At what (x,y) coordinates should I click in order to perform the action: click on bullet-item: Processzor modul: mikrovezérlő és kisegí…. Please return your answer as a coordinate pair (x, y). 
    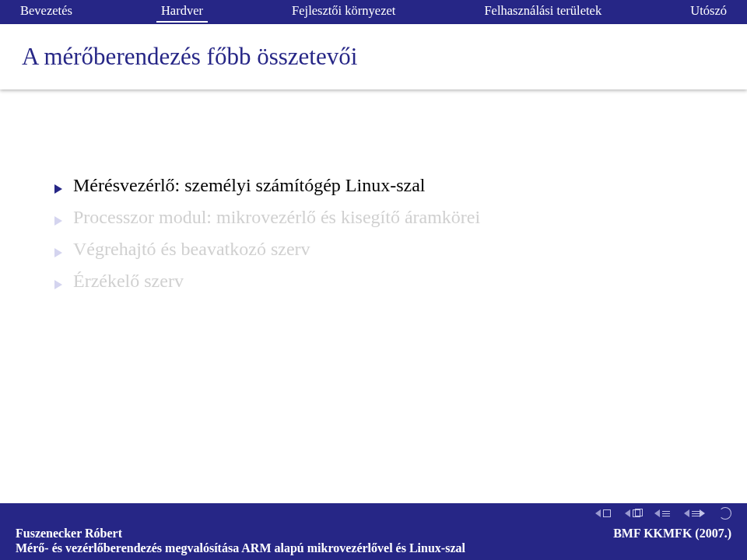
    Looking at the image, I should click on (374, 218).